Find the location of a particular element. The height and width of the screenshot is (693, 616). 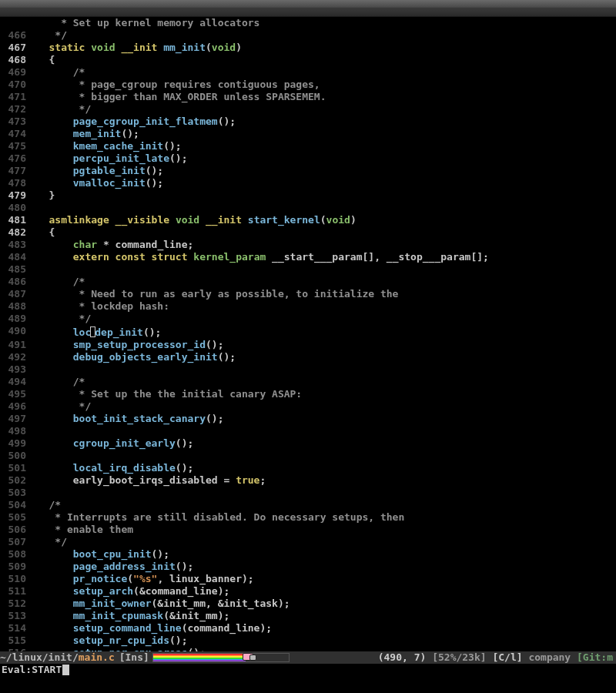

line-number: 479 is located at coordinates (15, 196).